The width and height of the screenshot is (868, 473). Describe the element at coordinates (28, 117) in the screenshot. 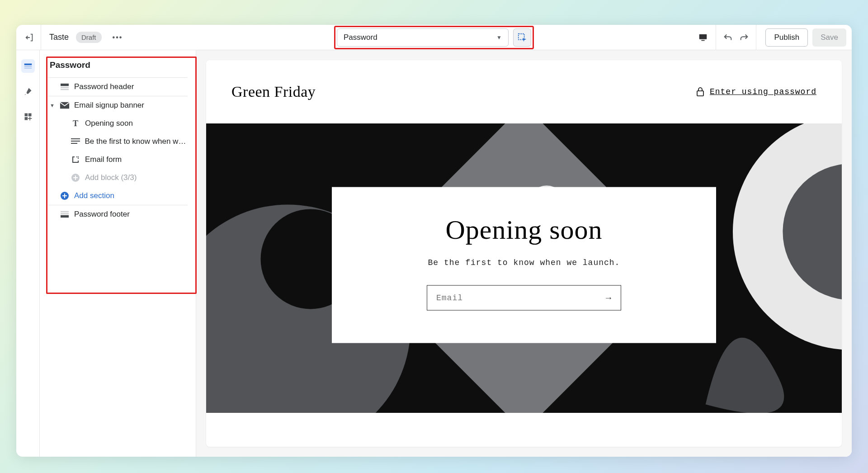

I see `rail-app-embeds` at that location.